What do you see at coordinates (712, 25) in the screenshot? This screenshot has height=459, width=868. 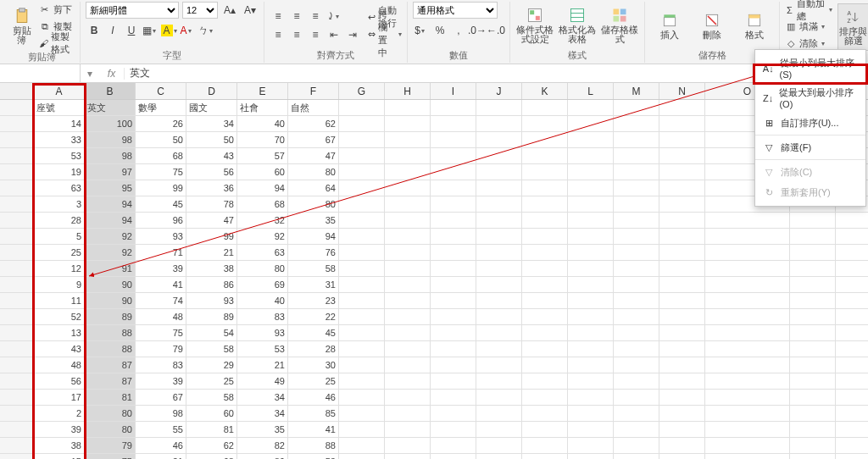 I see `delete-button: 刪除` at bounding box center [712, 25].